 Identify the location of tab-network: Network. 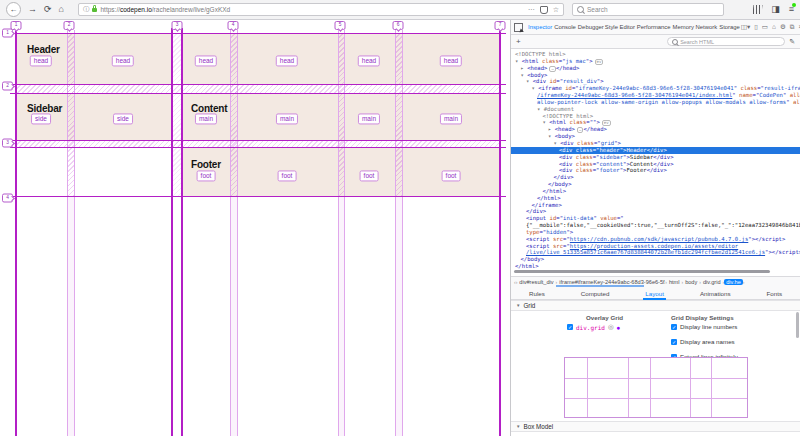
(707, 27).